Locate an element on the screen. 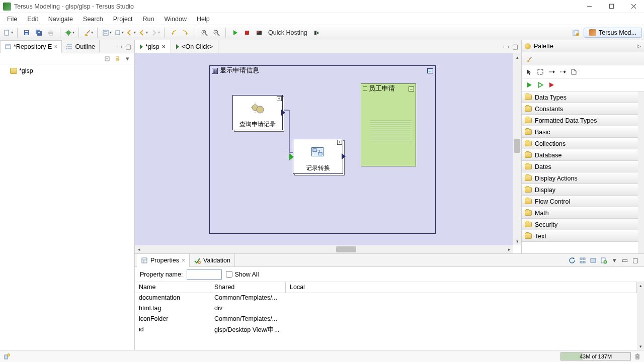 The height and width of the screenshot is (362, 644). menu-window: Window is located at coordinates (176, 19).